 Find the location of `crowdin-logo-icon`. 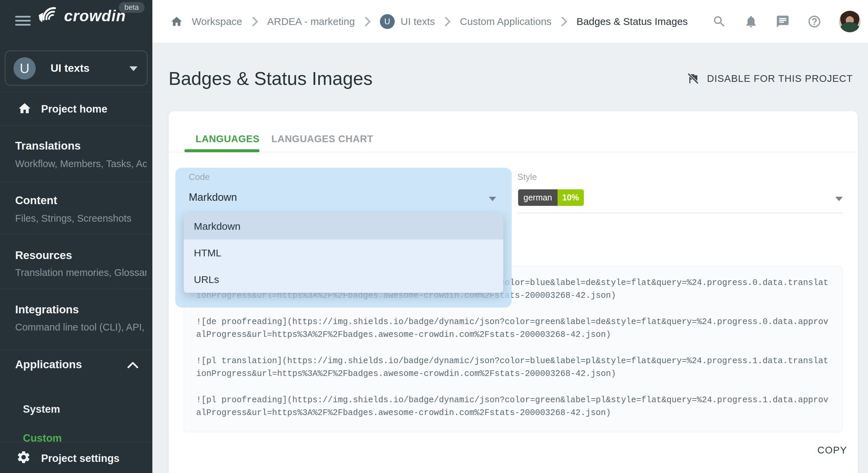

crowdin-logo-icon is located at coordinates (49, 16).